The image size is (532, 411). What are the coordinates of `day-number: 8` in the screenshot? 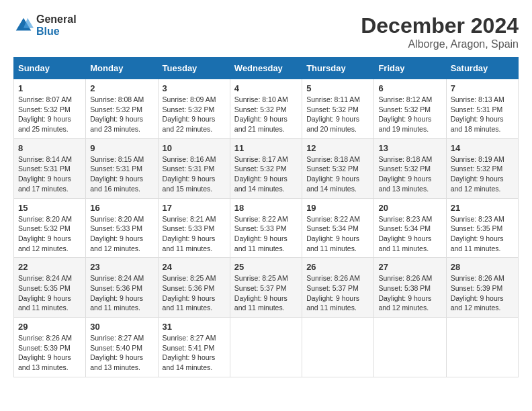 It's located at (50, 148).